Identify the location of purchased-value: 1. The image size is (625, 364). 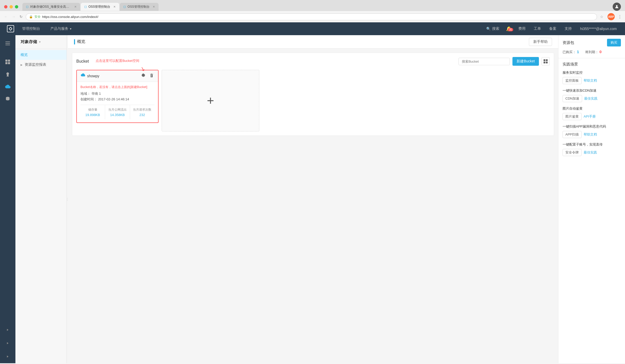
(578, 52).